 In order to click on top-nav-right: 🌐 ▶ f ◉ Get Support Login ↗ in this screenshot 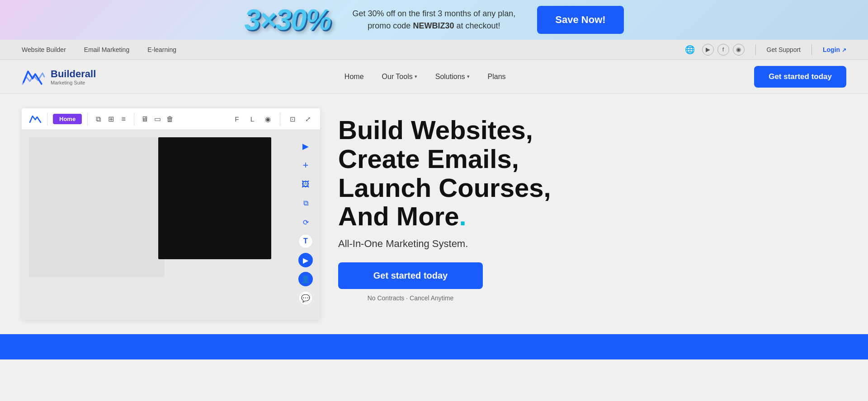, I will do `click(766, 50)`.